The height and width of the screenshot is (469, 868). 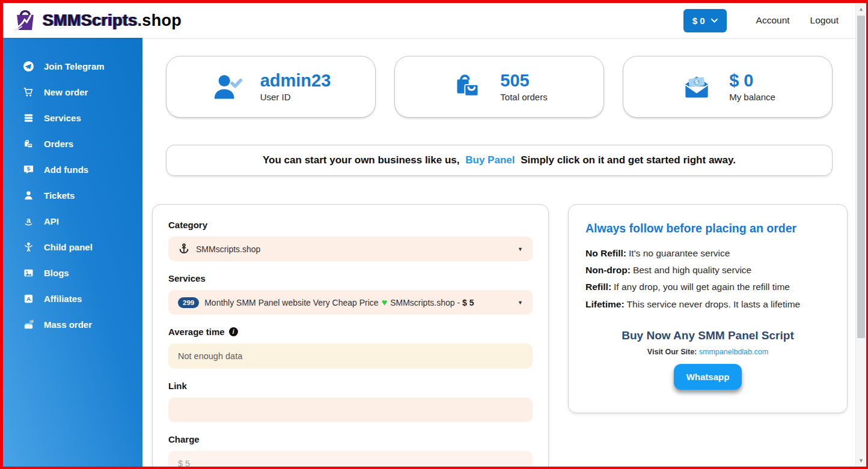 I want to click on scroll-up-arrow-icon: ▲, so click(x=861, y=9).